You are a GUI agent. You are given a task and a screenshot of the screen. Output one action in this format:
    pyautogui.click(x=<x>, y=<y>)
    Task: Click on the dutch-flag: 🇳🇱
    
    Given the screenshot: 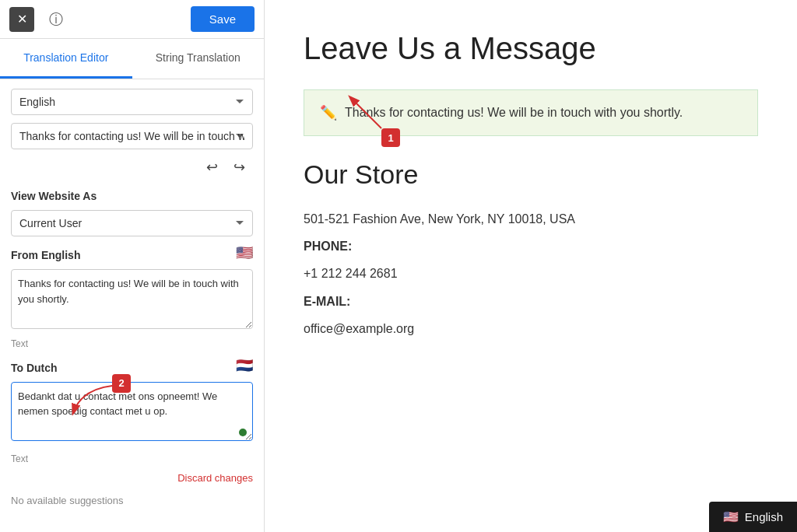 What is the action you would take?
    pyautogui.click(x=244, y=366)
    